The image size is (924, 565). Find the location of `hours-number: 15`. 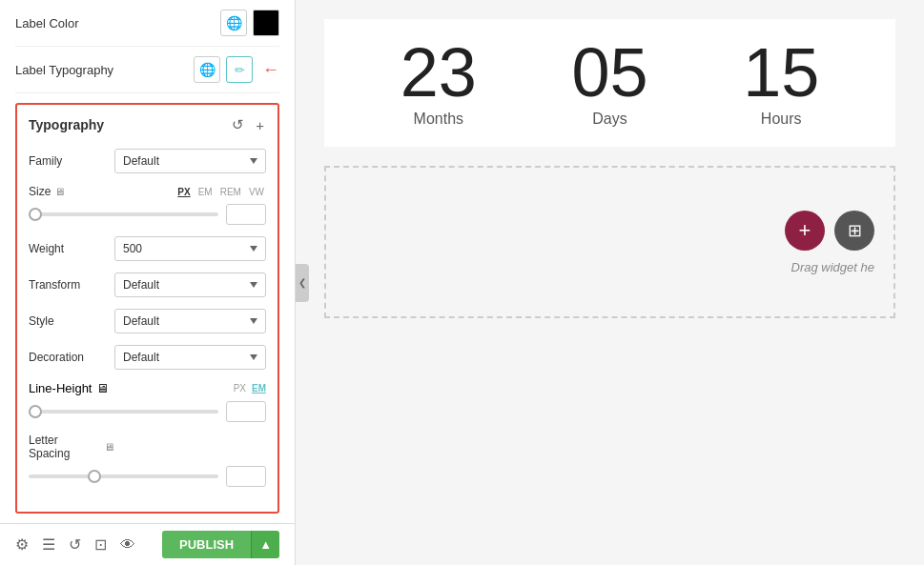

hours-number: 15 is located at coordinates (781, 72).